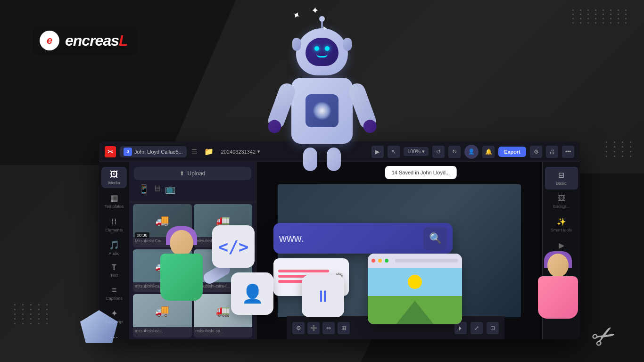 This screenshot has width=644, height=362. What do you see at coordinates (92, 41) in the screenshot?
I see `logo-text-highlight: encreas` at bounding box center [92, 41].